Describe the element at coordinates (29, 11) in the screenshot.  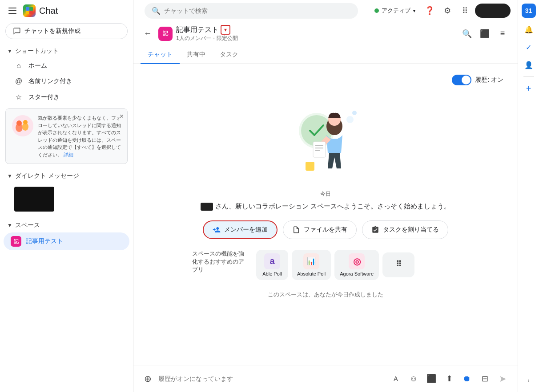
I see `app-logo` at that location.